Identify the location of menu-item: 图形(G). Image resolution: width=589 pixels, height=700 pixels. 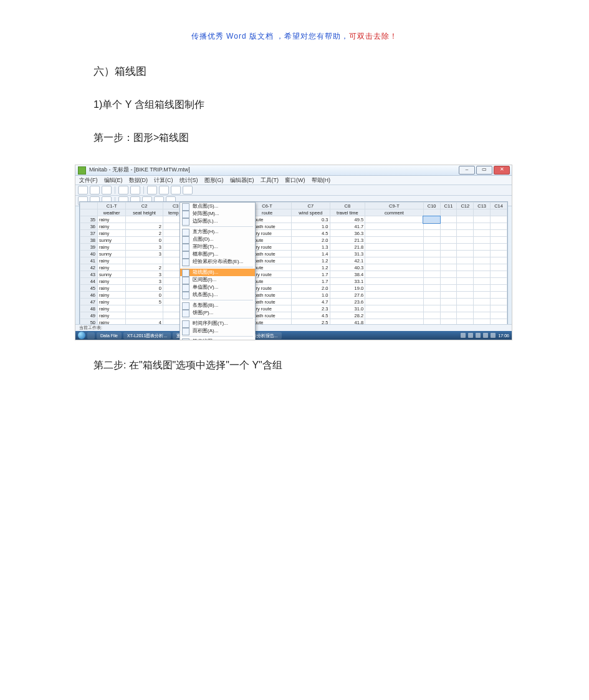
(214, 181).